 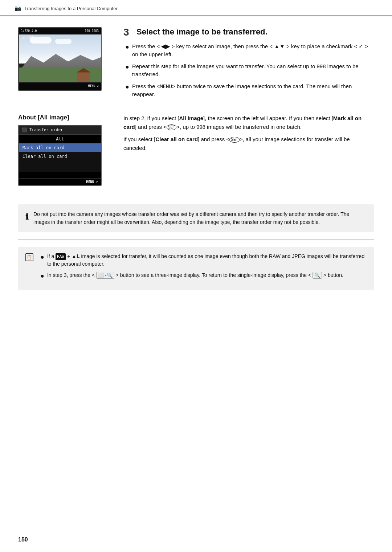 What do you see at coordinates (60, 156) in the screenshot?
I see `menu-item-clear-all: Clear all on card` at bounding box center [60, 156].